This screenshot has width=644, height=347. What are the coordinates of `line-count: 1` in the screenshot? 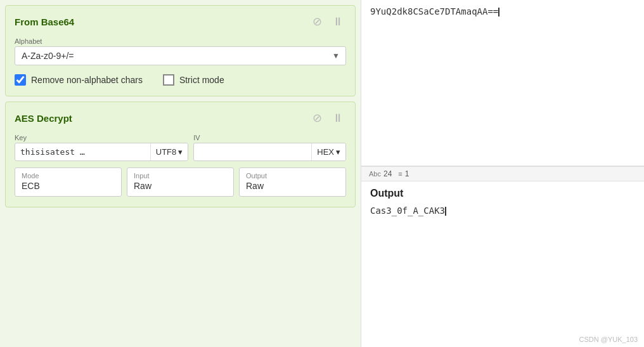 It's located at (407, 174).